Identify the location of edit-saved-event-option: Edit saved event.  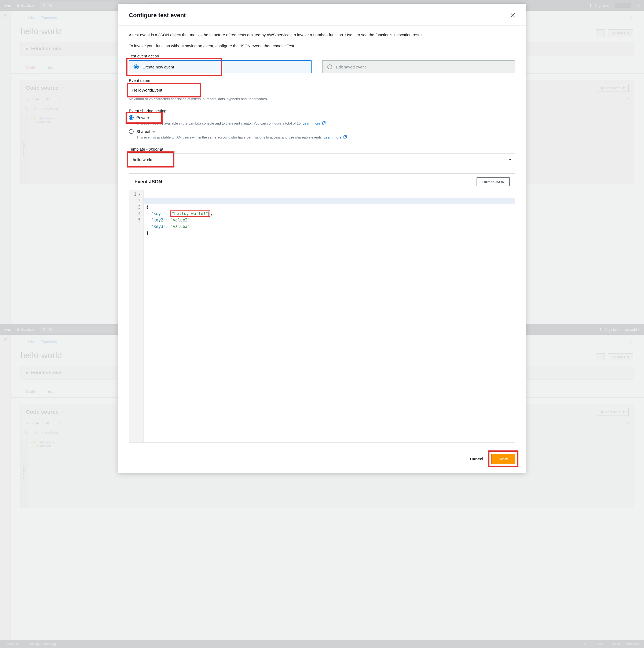
(419, 67).